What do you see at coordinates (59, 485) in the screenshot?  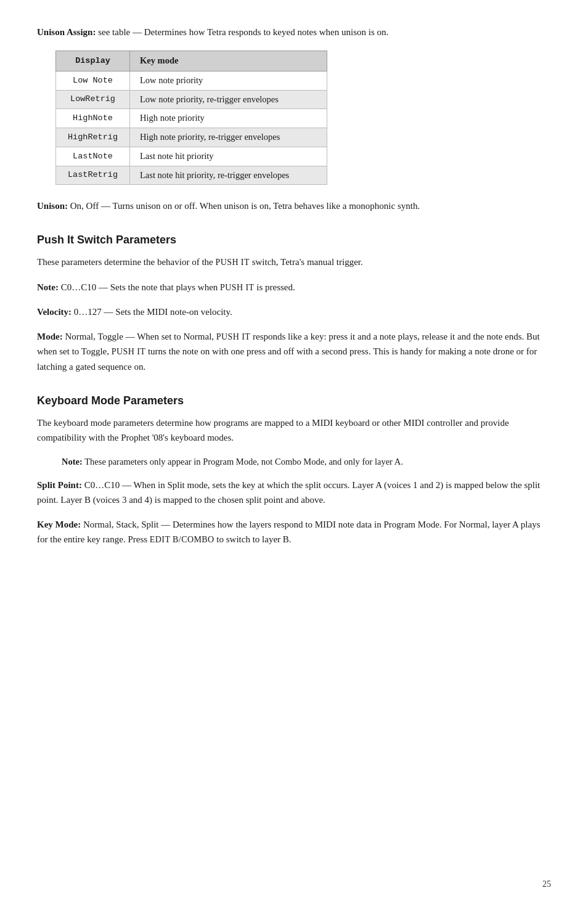 I see `split-point-label: Split Point:` at bounding box center [59, 485].